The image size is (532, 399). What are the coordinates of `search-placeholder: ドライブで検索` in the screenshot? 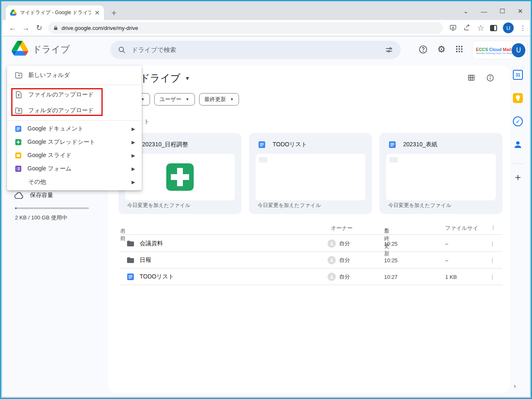 It's located at (255, 50).